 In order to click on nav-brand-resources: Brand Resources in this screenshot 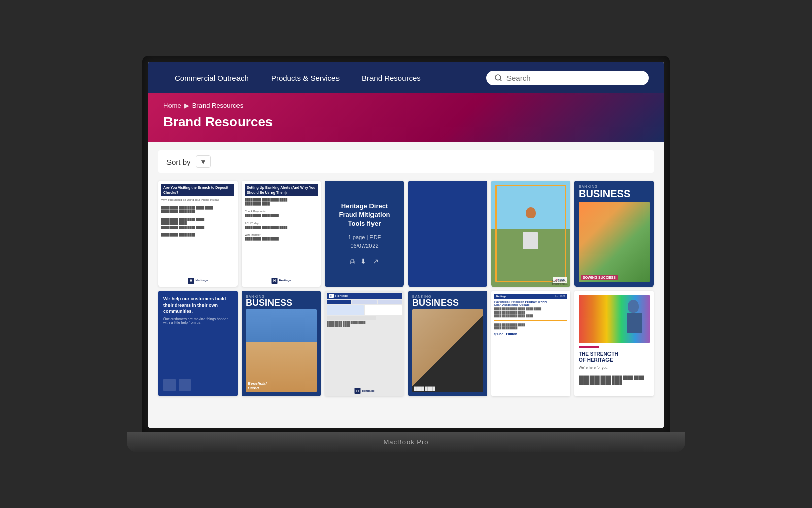, I will do `click(391, 78)`.